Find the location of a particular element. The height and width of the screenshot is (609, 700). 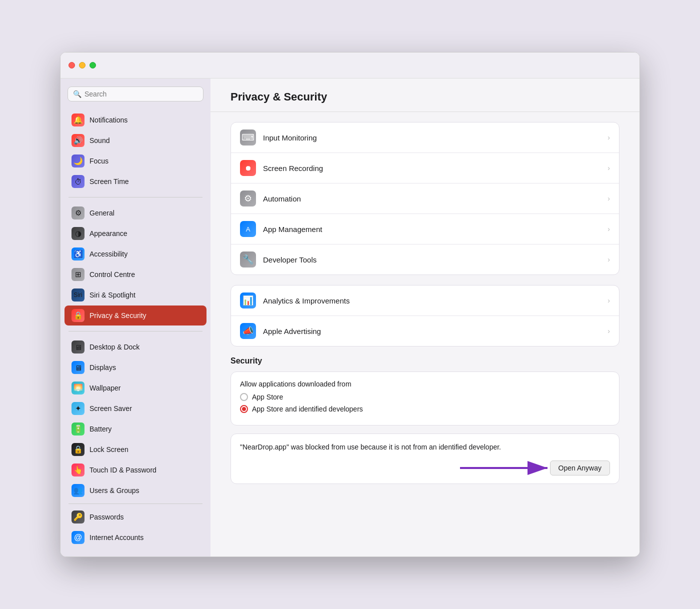

internet-accounts-label: Internet Accounts is located at coordinates (116, 538).